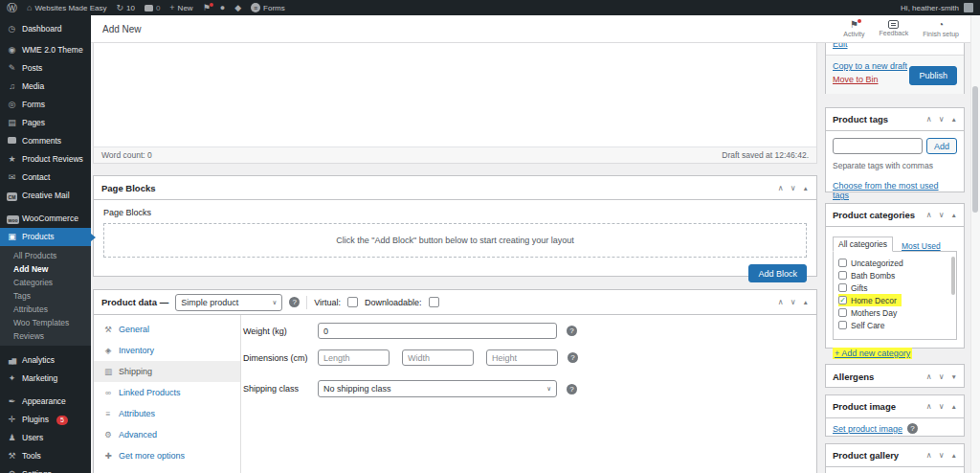 The height and width of the screenshot is (473, 980). I want to click on sidebar-item-forms: ◎Forms, so click(46, 105).